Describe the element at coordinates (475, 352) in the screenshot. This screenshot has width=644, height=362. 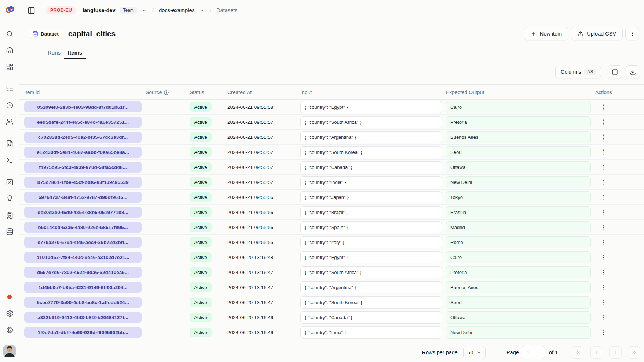
I see `rows-per-page-select: 50` at that location.